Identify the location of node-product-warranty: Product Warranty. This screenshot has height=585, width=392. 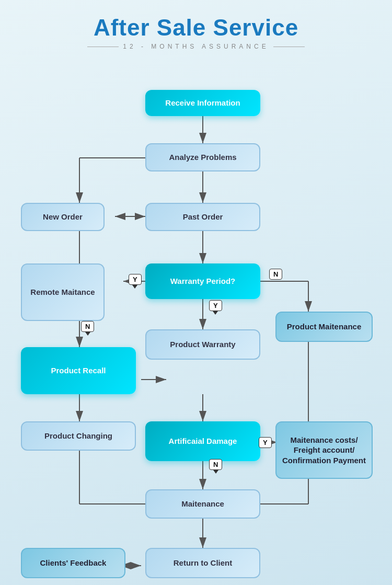
(203, 345).